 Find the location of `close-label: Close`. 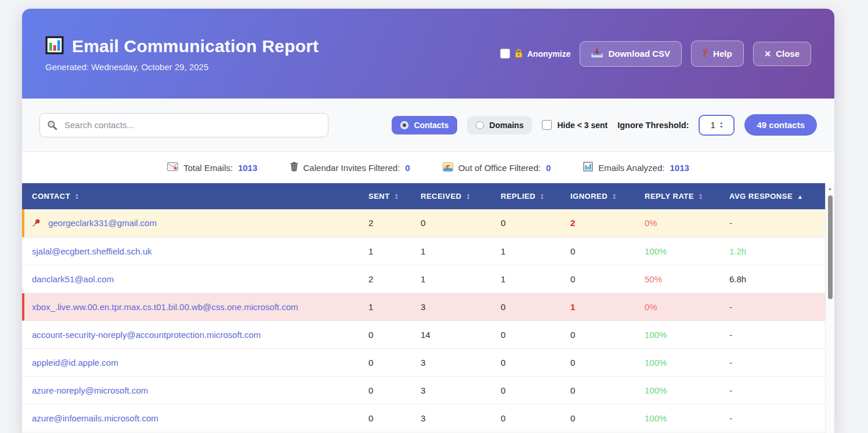

close-label: Close is located at coordinates (788, 53).